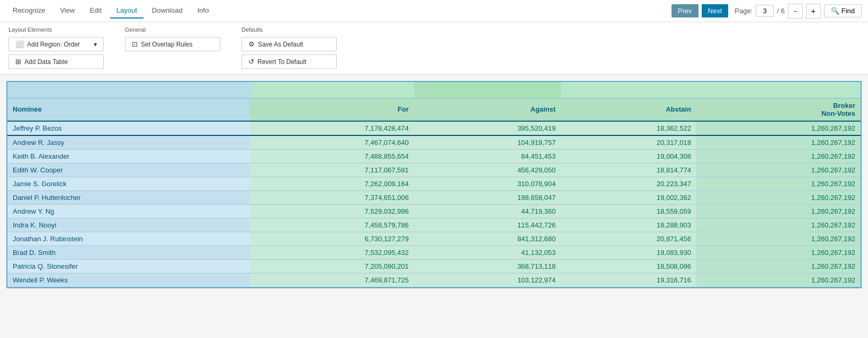  What do you see at coordinates (332, 143) in the screenshot?
I see `for-cell: 7,467,074,640` at bounding box center [332, 143].